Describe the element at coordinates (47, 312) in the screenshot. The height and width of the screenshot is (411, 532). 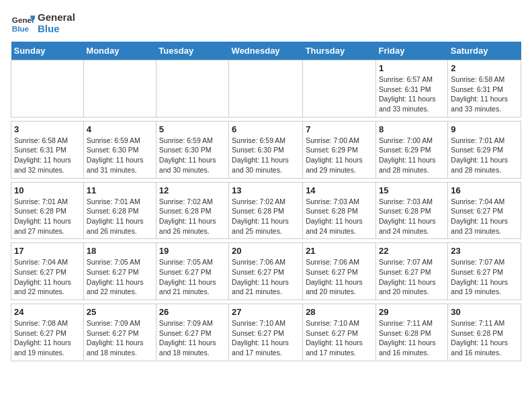
I see `day-number: 24` at that location.